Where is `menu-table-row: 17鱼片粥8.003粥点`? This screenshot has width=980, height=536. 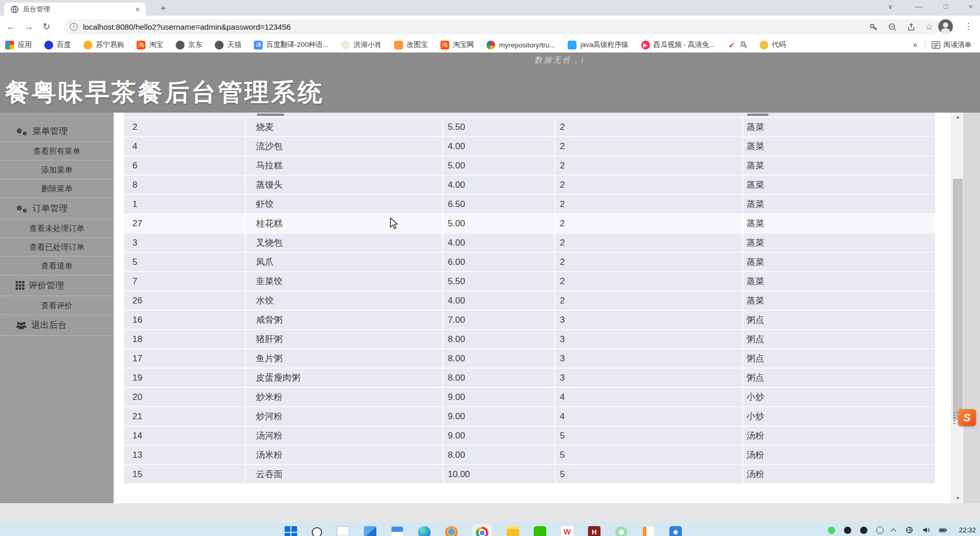
menu-table-row: 17鱼片粥8.003粥点 is located at coordinates (530, 359).